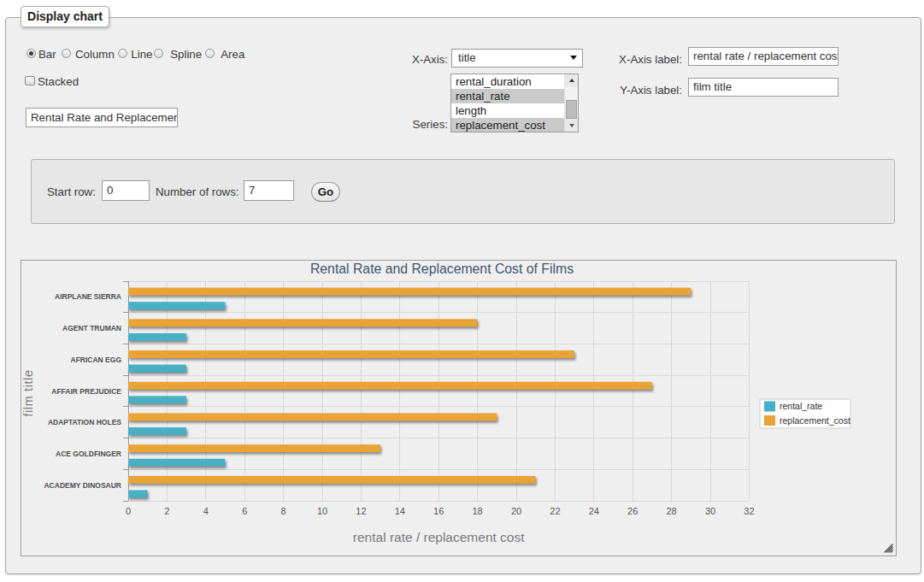  Describe the element at coordinates (128, 511) in the screenshot. I see `svg-text: 0` at that location.